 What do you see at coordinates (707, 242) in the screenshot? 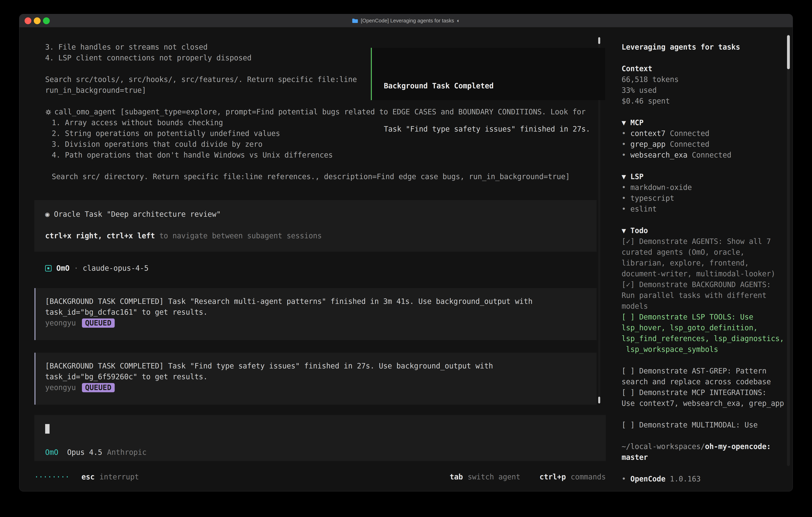
I see `todo-item-line: [✓] Demonstrate AGENTS: Show all 7` at bounding box center [707, 242].